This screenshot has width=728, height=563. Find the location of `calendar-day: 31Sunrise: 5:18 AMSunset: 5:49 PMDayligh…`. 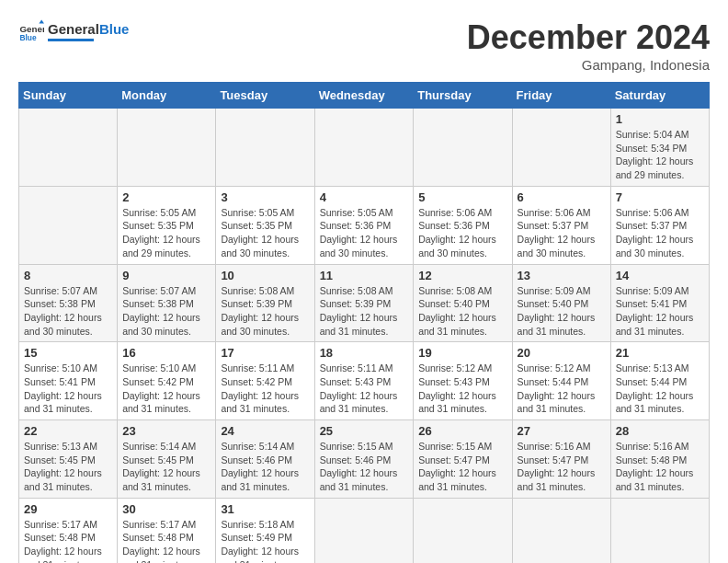

calendar-day: 31Sunrise: 5:18 AMSunset: 5:49 PMDayligh… is located at coordinates (265, 530).